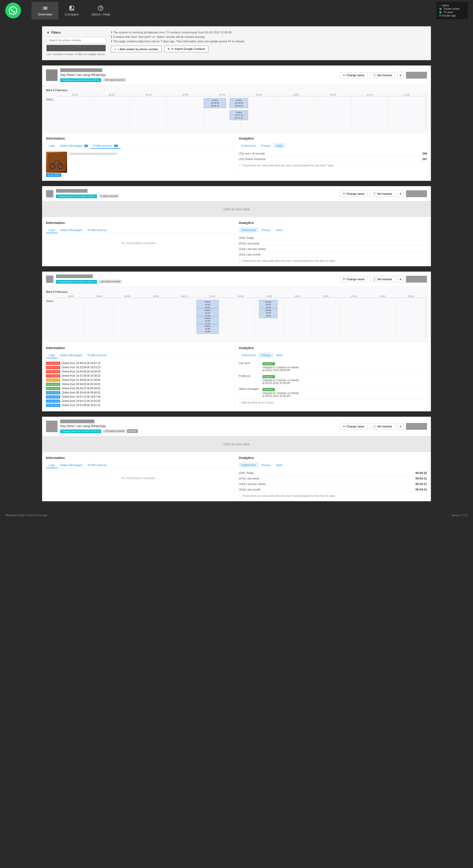 The image size is (473, 868). Describe the element at coordinates (52, 465) in the screenshot. I see `info-tab-logo-4: Logo` at that location.